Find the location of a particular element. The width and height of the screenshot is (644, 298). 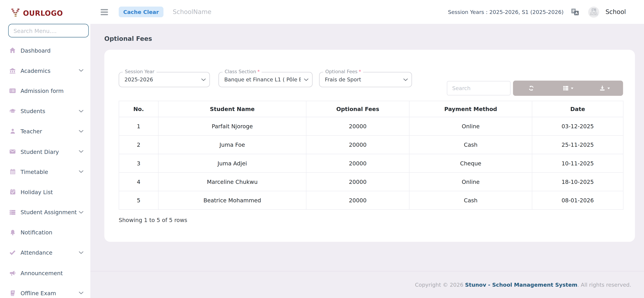

cell: 03-12-2025 is located at coordinates (578, 126).